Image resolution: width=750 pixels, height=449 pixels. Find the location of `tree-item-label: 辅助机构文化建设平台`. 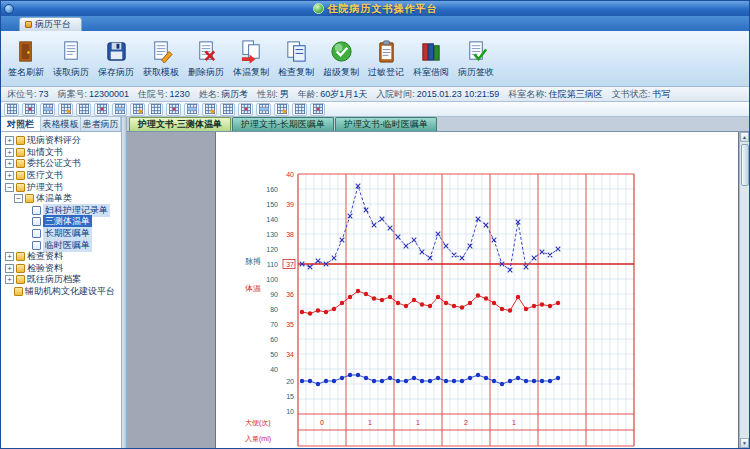

tree-item-label: 辅助机构文化建设平台 is located at coordinates (70, 292).